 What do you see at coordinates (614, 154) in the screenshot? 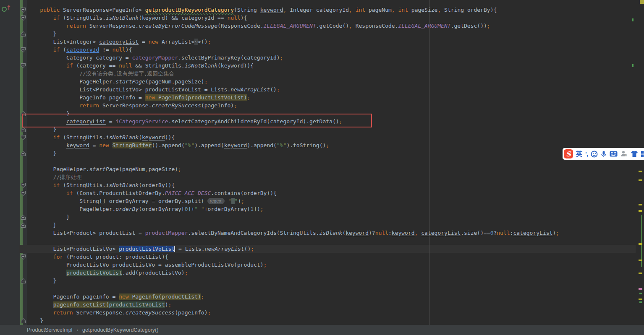
I see `keyboard-icon` at bounding box center [614, 154].